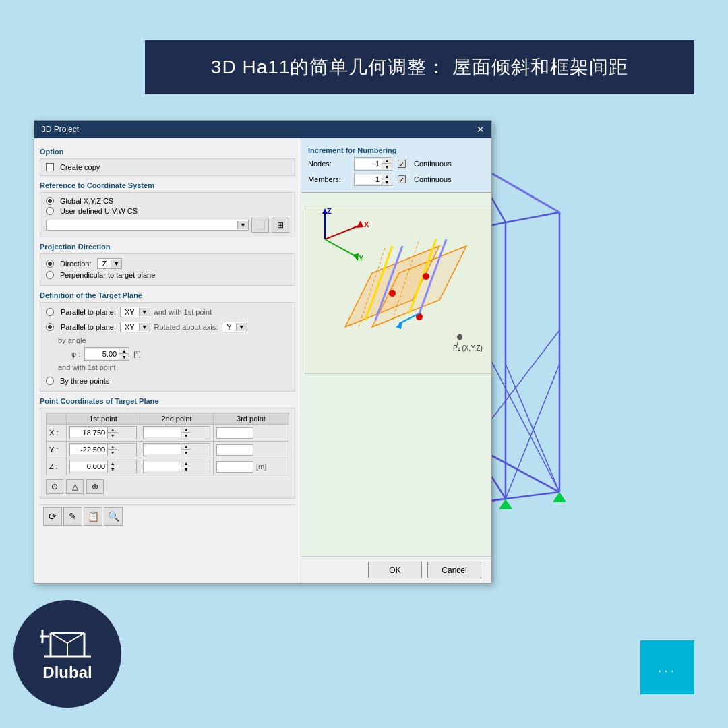  What do you see at coordinates (57, 433) in the screenshot?
I see `x-label: X :` at bounding box center [57, 433].